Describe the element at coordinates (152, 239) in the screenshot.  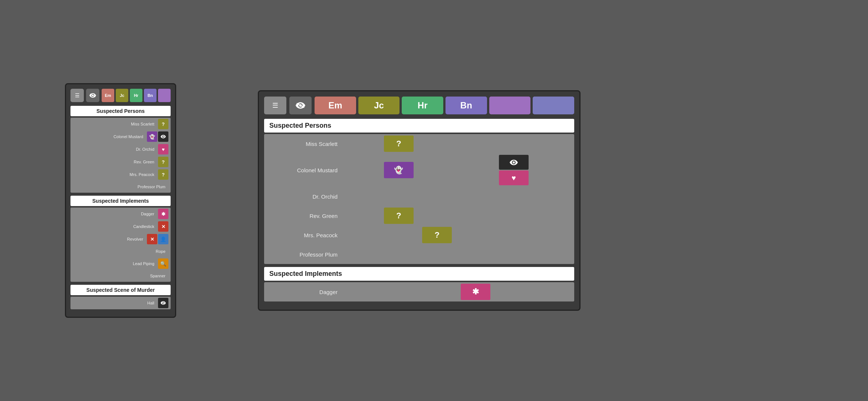
I see `cell-sm-x2: ✕` at that location.